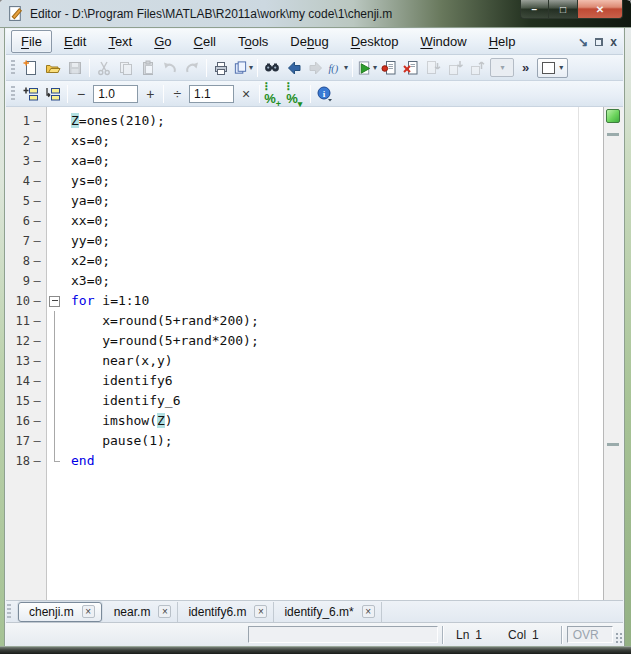 The image size is (631, 654). I want to click on chevron-down-icon: ▾, so click(561, 68).